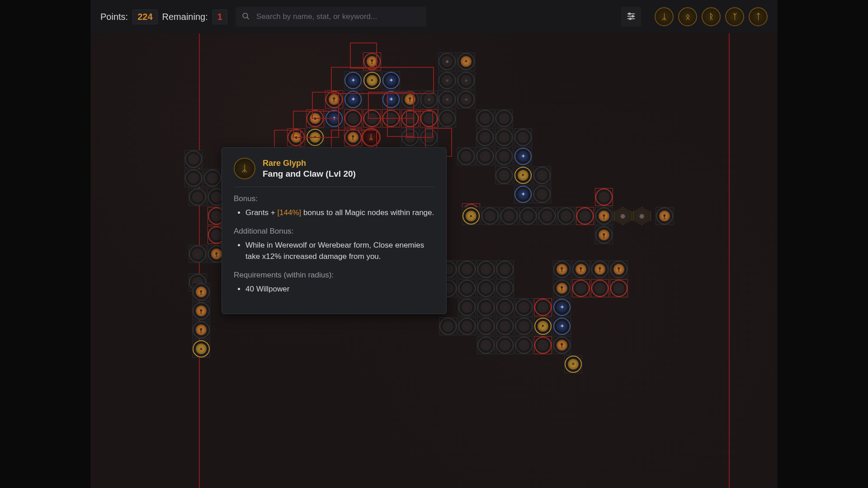 This screenshot has width=868, height=488. What do you see at coordinates (338, 17) in the screenshot?
I see `search-input` at bounding box center [338, 17].